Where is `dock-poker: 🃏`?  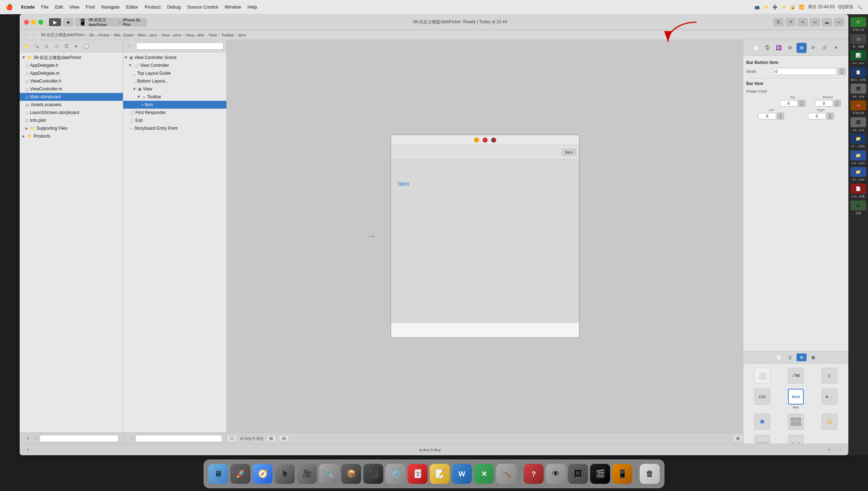 dock-poker: 🃏 is located at coordinates (418, 474).